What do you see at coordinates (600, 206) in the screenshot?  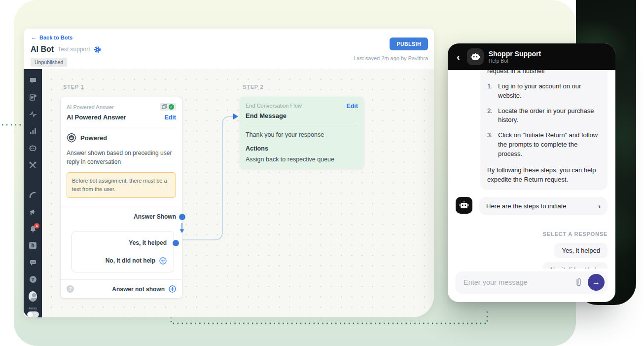 I see `chevron-right-icon: ›` at bounding box center [600, 206].